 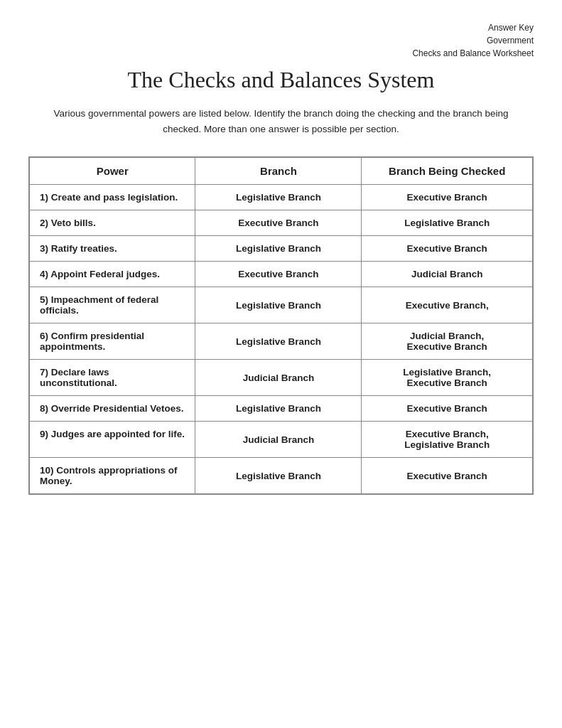 I want to click on cell-branch-4: Executive Branch, so click(x=279, y=274).